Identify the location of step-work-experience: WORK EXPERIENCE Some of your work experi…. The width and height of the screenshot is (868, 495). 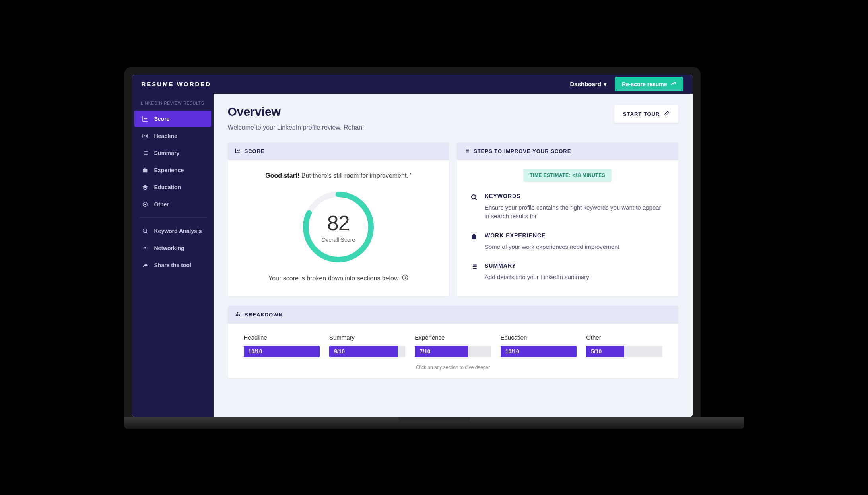
(568, 242).